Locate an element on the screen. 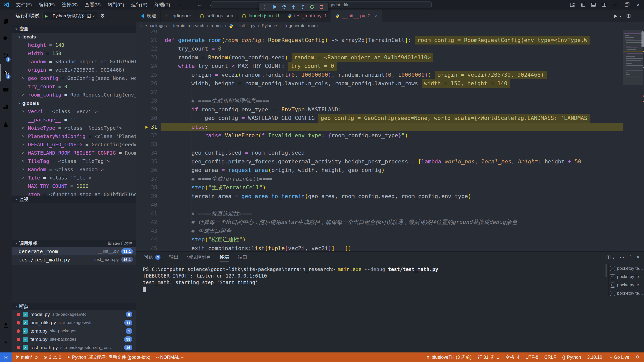 The height and width of the screenshot is (362, 644). menu-item: 查看(V) is located at coordinates (93, 5).